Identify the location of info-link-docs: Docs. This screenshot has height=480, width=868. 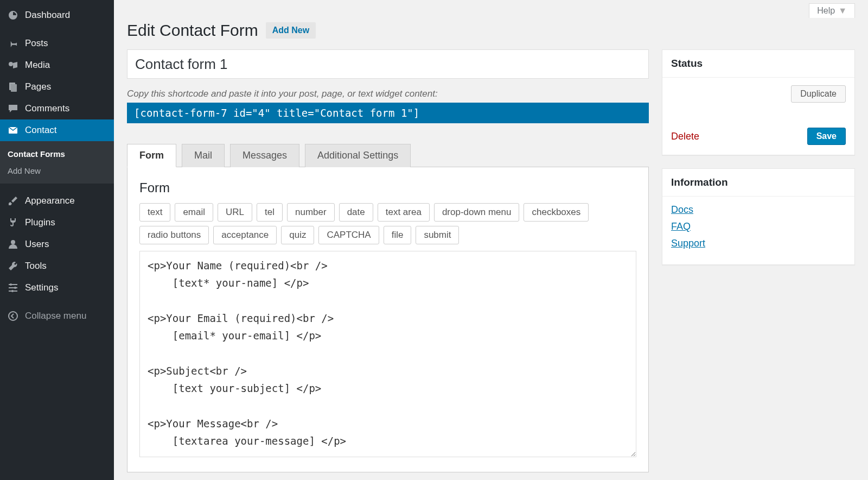
(758, 210).